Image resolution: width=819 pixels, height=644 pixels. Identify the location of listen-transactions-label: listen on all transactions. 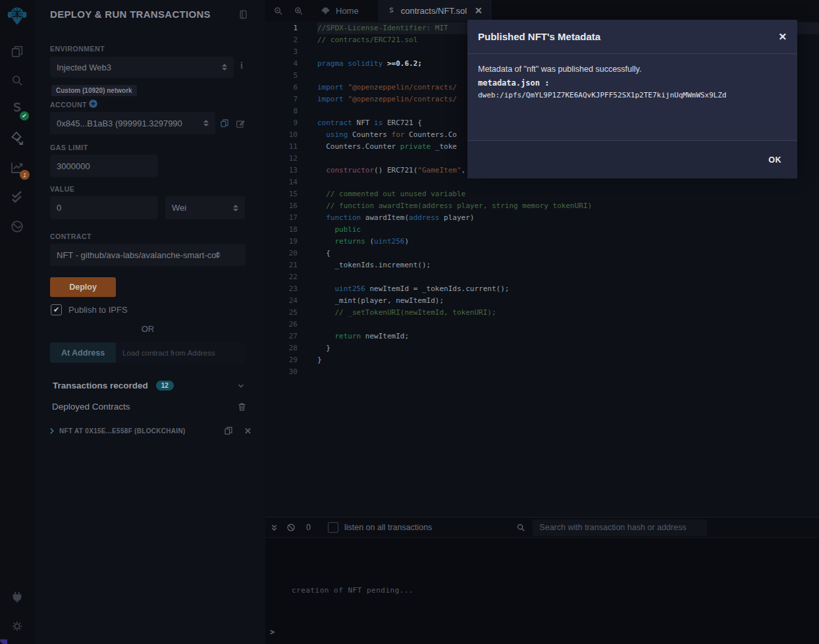
(388, 527).